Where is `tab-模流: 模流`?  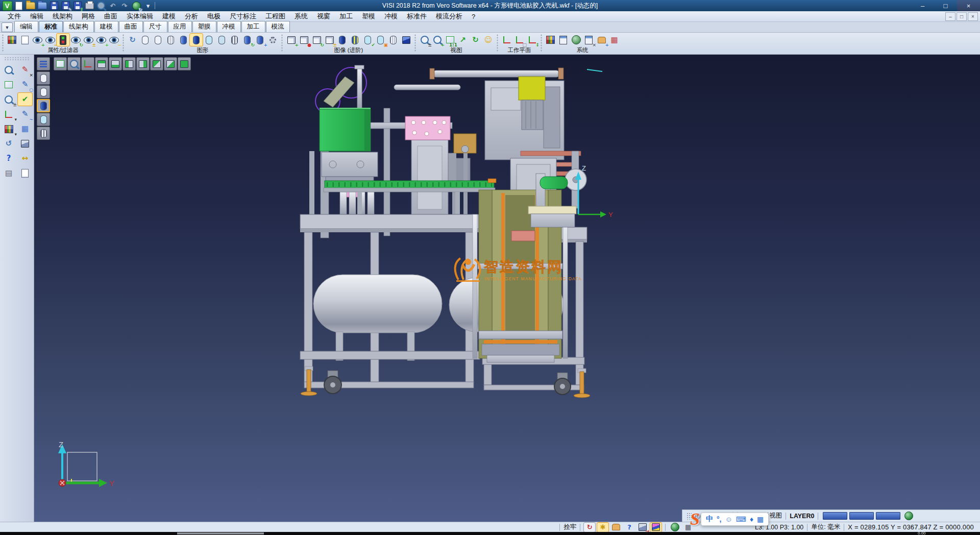 tab-模流: 模流 is located at coordinates (278, 27).